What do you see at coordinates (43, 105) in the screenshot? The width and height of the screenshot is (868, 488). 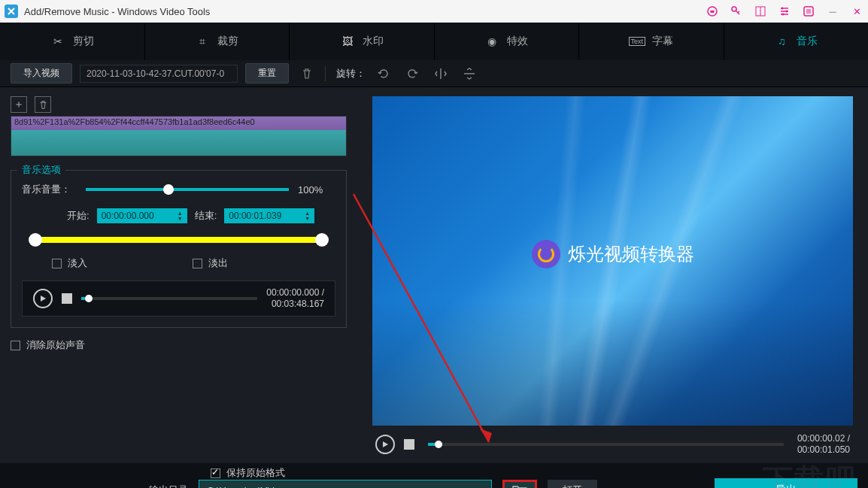 I see `delete-track-button` at bounding box center [43, 105].